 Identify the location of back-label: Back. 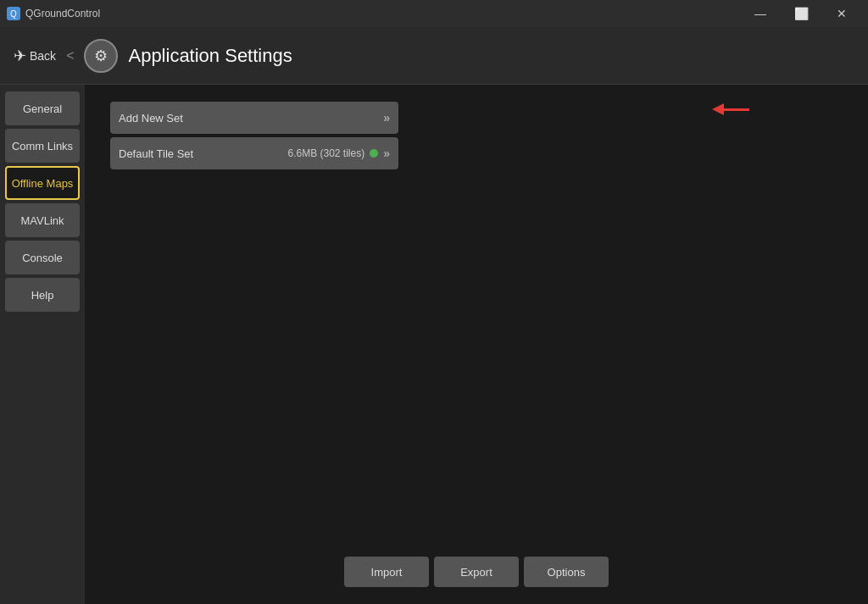
(42, 56).